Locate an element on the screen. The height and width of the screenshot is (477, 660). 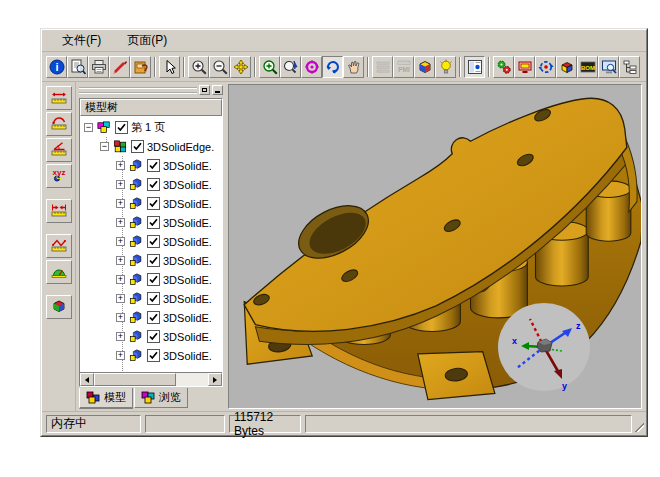
animation-button is located at coordinates (546, 67).